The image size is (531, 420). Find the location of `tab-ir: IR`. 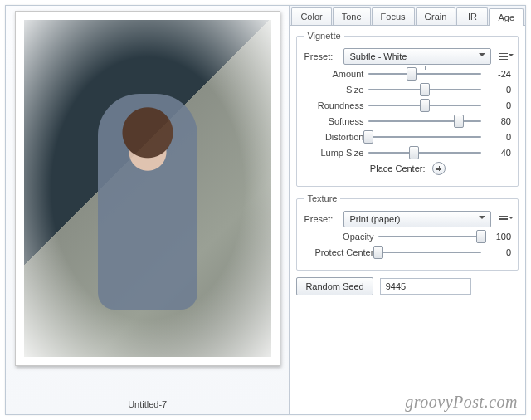

tab-ir: IR is located at coordinates (472, 17).